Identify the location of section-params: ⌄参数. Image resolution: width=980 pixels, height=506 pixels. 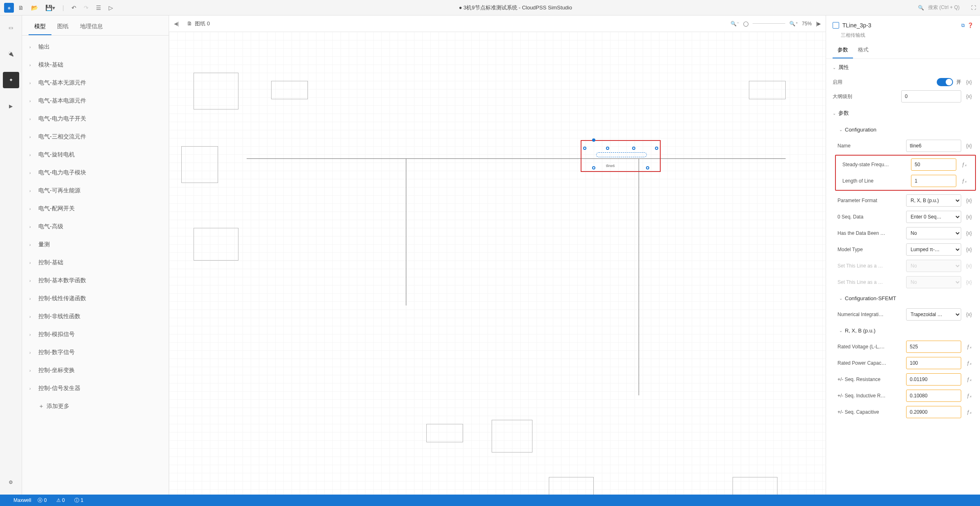
(903, 113).